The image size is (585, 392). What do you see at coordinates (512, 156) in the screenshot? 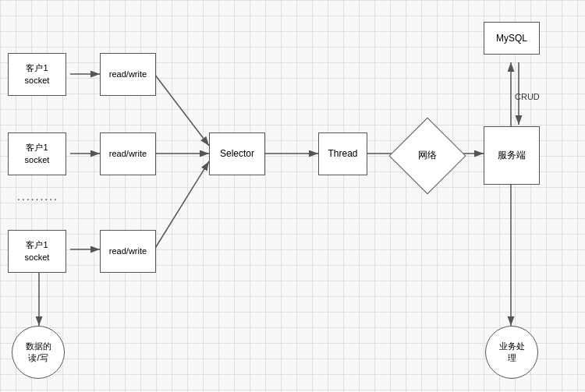
I see `server-box: 服务端` at bounding box center [512, 156].